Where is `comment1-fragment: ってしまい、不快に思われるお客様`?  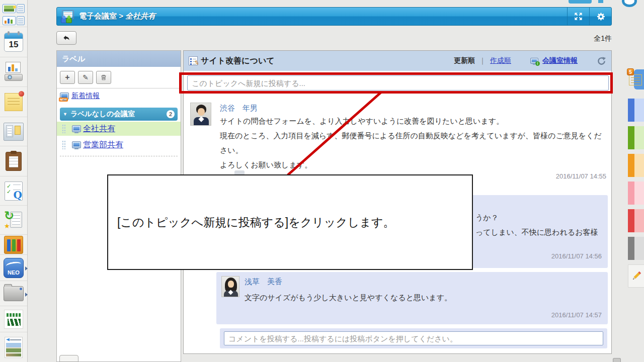
comment1-fragment: ってしまい、不快に思われるお客様 is located at coordinates (537, 232).